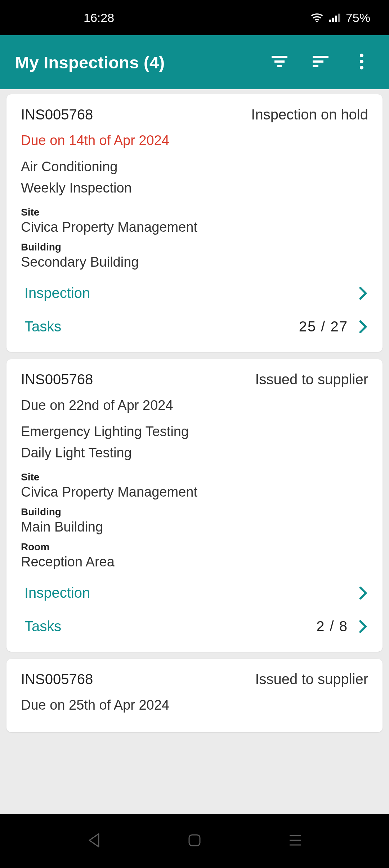 This screenshot has width=389, height=868. What do you see at coordinates (194, 262) in the screenshot?
I see `building-value: Secondary Building` at bounding box center [194, 262].